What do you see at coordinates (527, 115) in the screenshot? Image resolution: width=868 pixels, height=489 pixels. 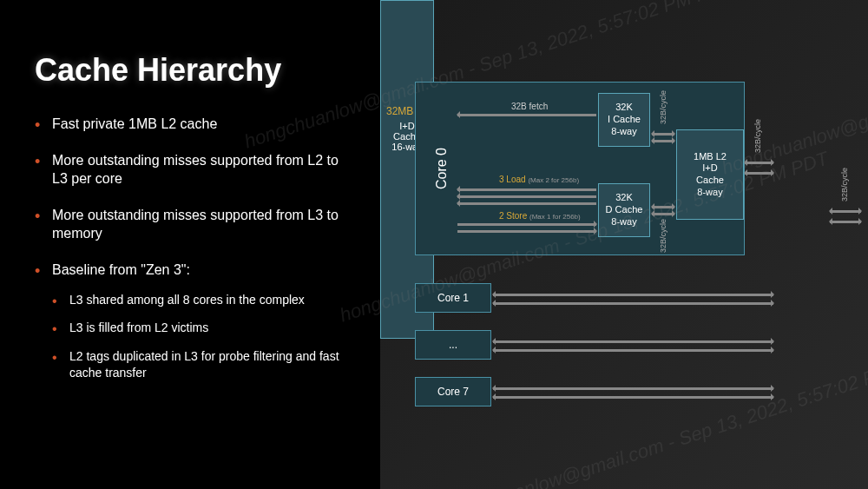 I see `fetch-arrow` at bounding box center [527, 115].